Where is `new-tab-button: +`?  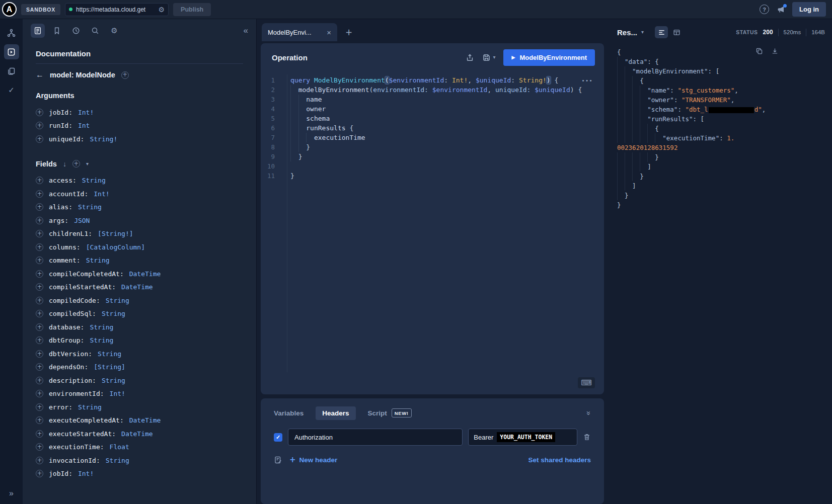
new-tab-button: + is located at coordinates (349, 32).